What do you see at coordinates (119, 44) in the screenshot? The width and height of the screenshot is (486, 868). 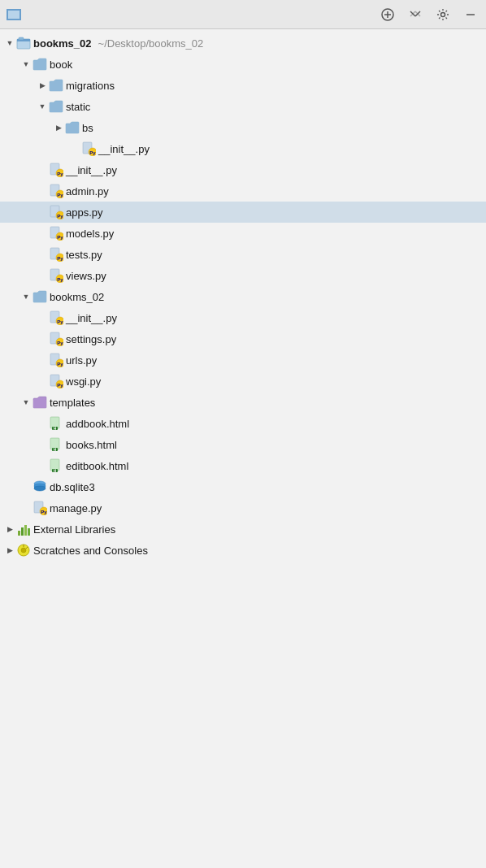 I see `item-label-bookms_02_root: bookms_02~/Desktop/bookms_02` at bounding box center [119, 44].